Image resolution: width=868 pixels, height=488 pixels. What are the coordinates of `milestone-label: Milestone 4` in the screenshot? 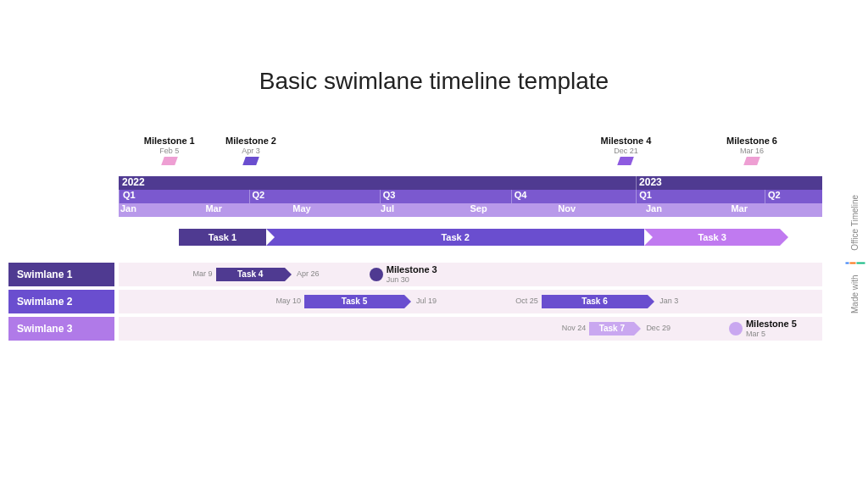 It's located at (626, 141).